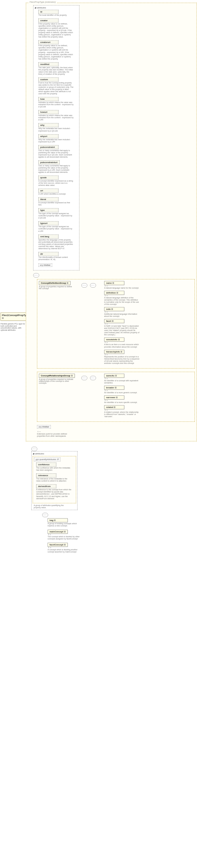  I want to click on attribute-pubconstrainturi: pubconstrainturi, so click(49, 162).